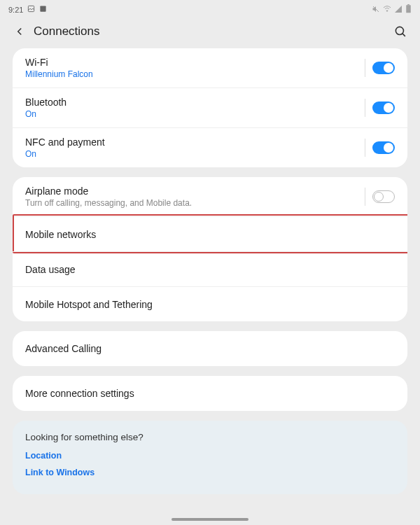  Describe the element at coordinates (195, 142) in the screenshot. I see `nfc-title: NFC and payment` at that location.